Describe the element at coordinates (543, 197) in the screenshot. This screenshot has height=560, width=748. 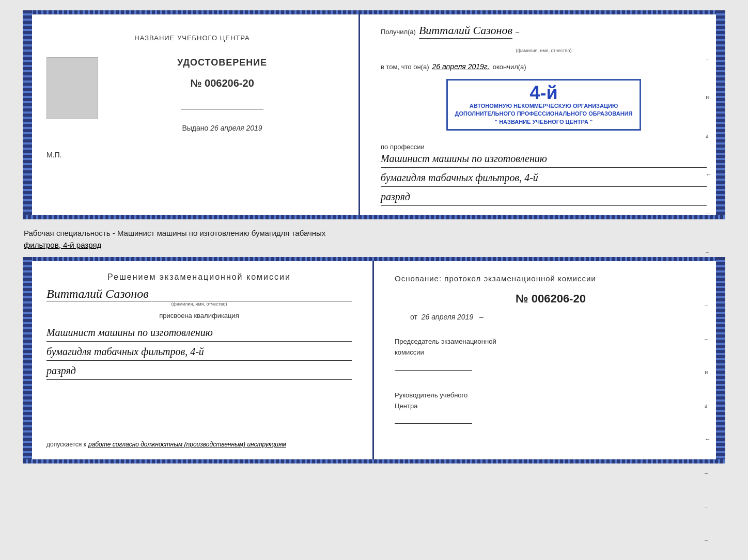
I see `profession-line3: разряд` at that location.